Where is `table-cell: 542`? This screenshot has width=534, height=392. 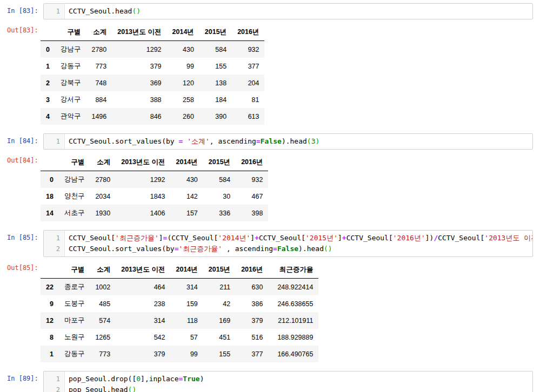 table-cell: 542 is located at coordinates (143, 337).